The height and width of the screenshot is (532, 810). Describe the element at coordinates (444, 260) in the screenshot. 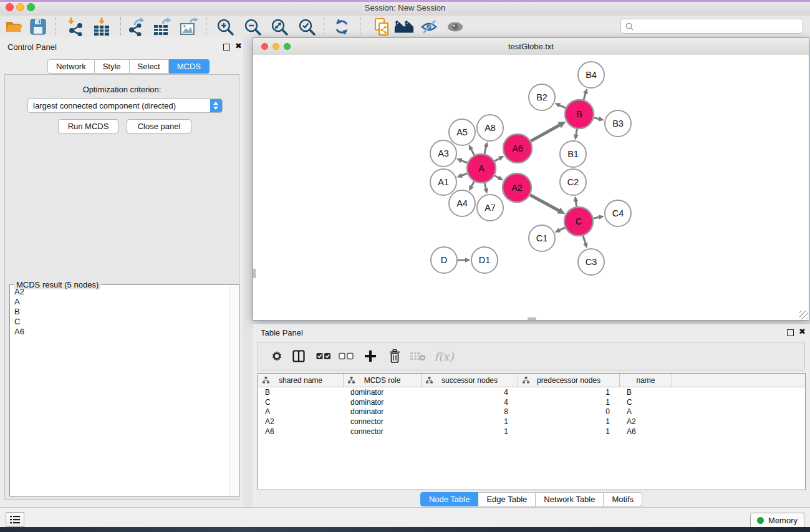

I see `graph-node-D: D` at that location.